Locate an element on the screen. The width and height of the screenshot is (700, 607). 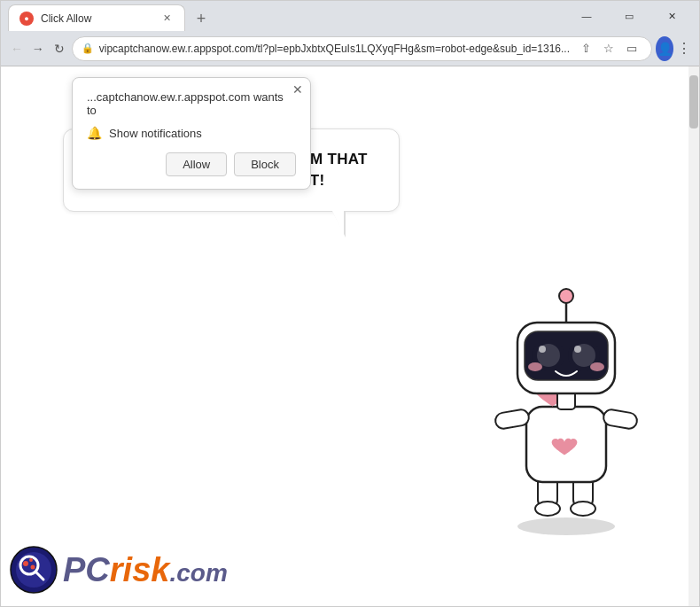
tab-close-button: ✕ is located at coordinates (167, 19).